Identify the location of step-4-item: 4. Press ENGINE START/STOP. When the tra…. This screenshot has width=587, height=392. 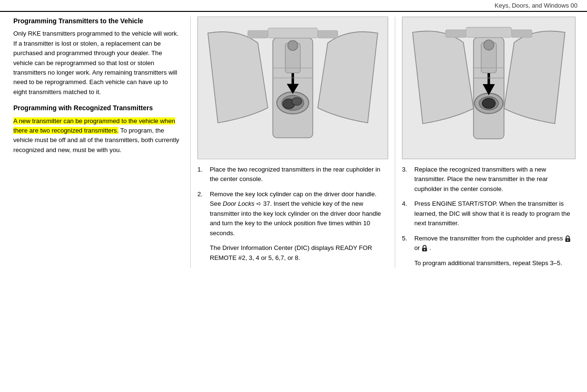
(489, 214).